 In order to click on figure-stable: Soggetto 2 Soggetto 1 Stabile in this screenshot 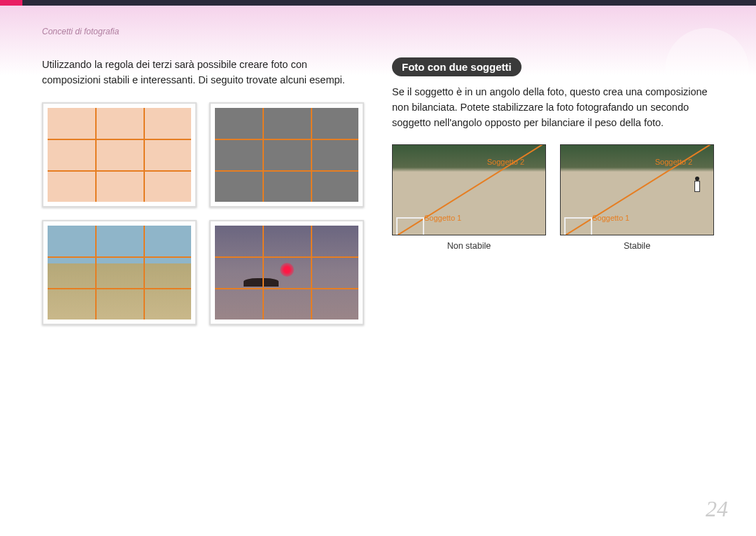, I will do `click(637, 198)`.